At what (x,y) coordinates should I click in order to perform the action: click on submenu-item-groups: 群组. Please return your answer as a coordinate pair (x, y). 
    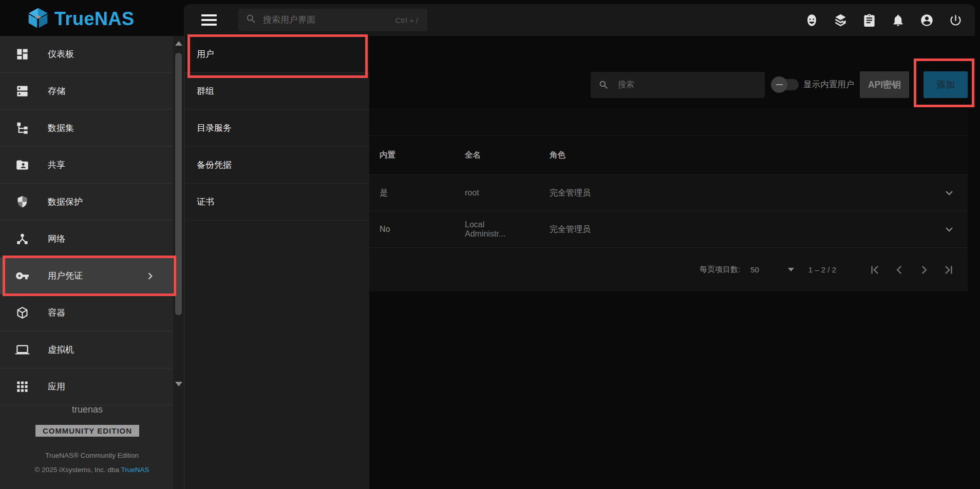
    Looking at the image, I should click on (277, 91).